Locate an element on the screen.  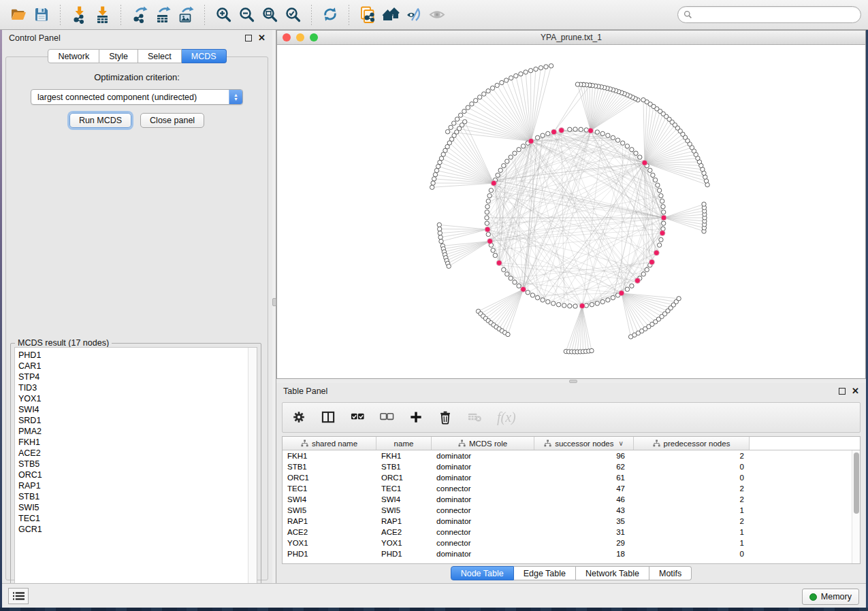
table-row: FKH1FKH1dominator962 is located at coordinates (571, 456).